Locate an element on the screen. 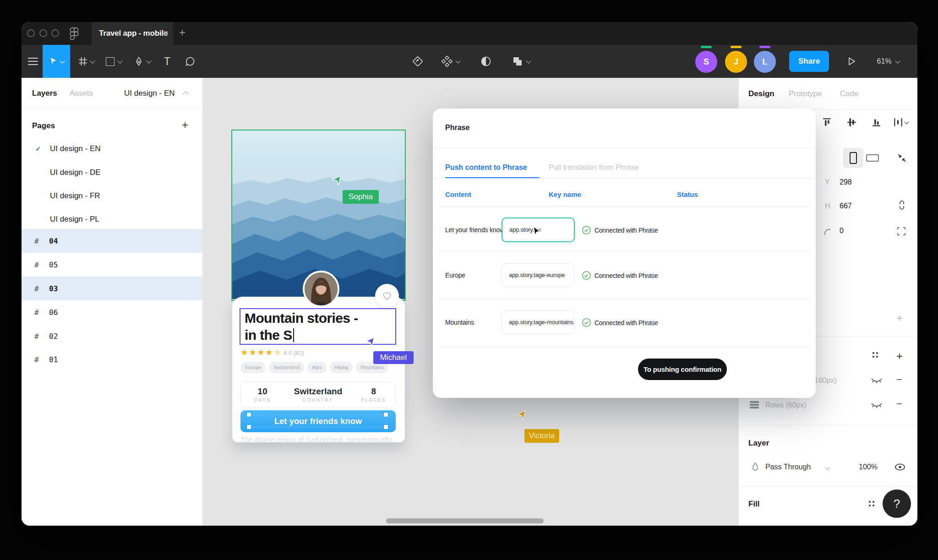 The image size is (938, 560). add-page-button: + is located at coordinates (185, 125).